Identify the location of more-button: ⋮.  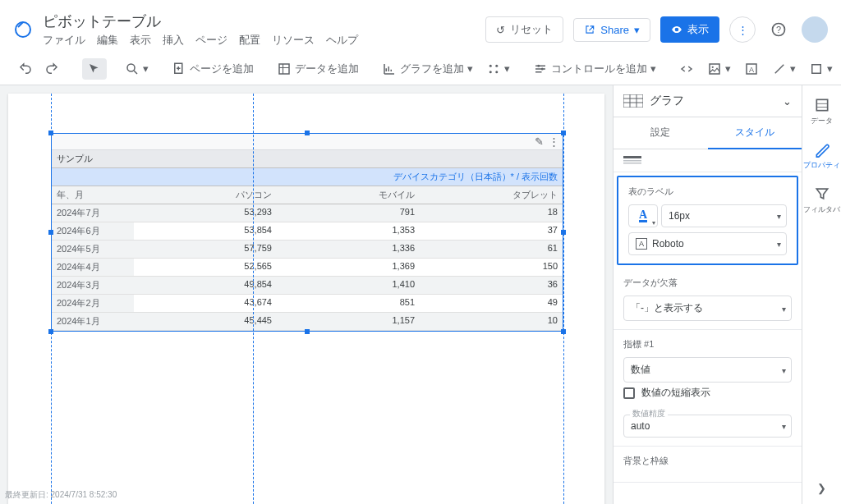
(742, 30).